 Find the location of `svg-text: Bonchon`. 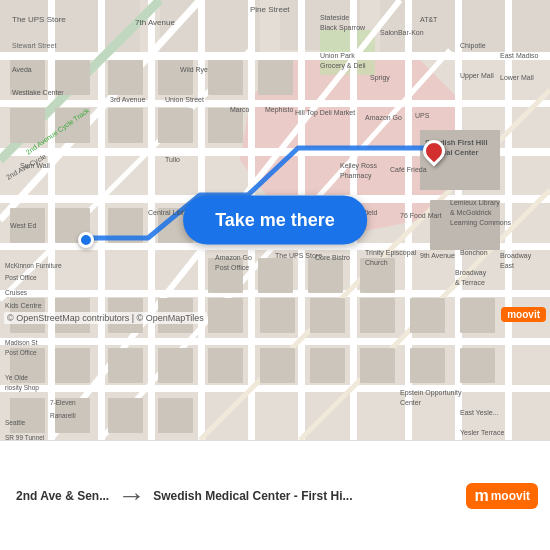

svg-text: Bonchon is located at coordinates (474, 252).